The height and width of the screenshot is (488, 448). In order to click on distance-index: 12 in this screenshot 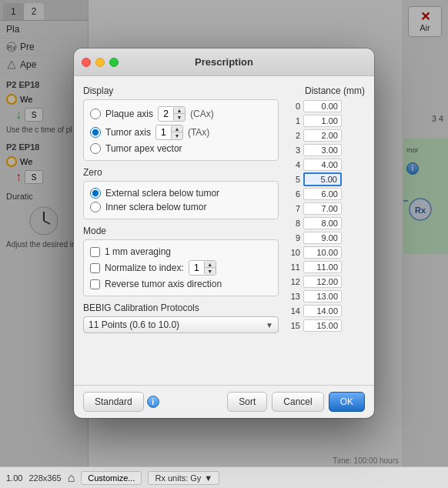, I will do `click(294, 282)`.